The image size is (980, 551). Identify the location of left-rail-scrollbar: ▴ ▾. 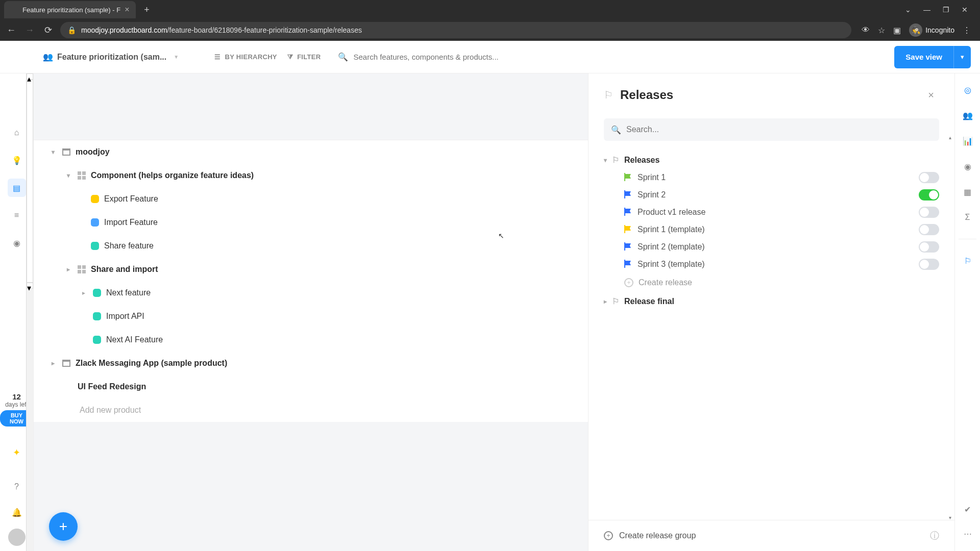
(30, 312).